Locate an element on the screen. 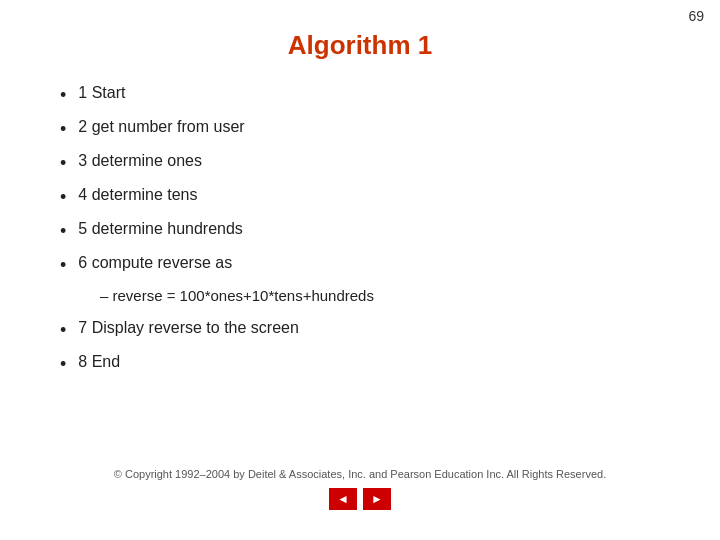 This screenshot has width=720, height=540. list-item: • 2 get number from user is located at coordinates (360, 129).